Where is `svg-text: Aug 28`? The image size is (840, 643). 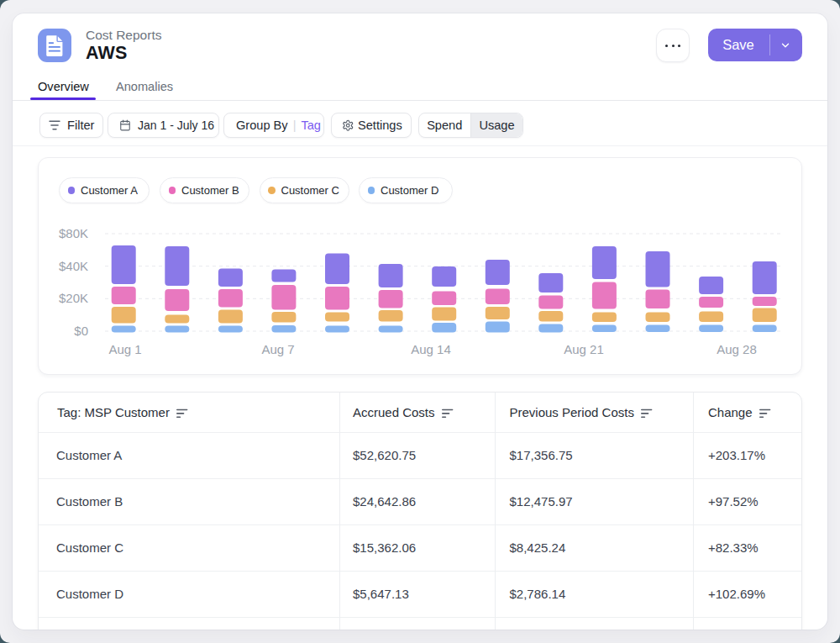 svg-text: Aug 28 is located at coordinates (737, 350).